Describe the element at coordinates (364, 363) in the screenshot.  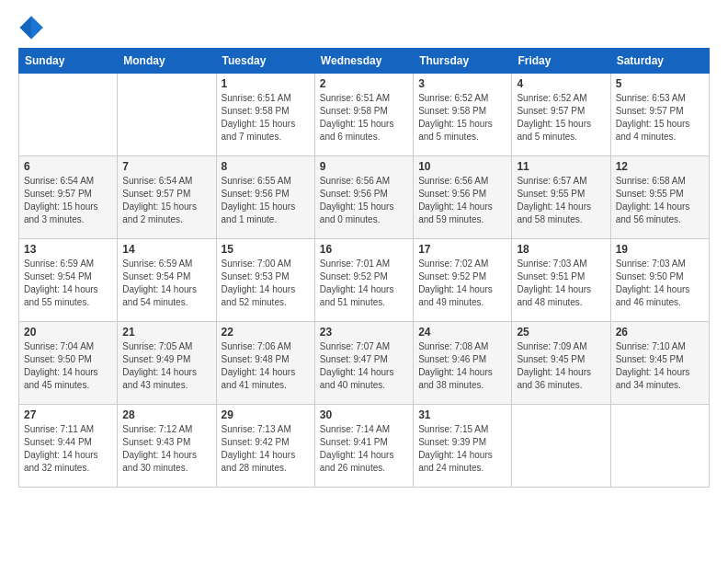
I see `calendar-day-cell: 23 Sunrise: 7:07 AM Sunset: 9:47 PM Dayl…` at that location.